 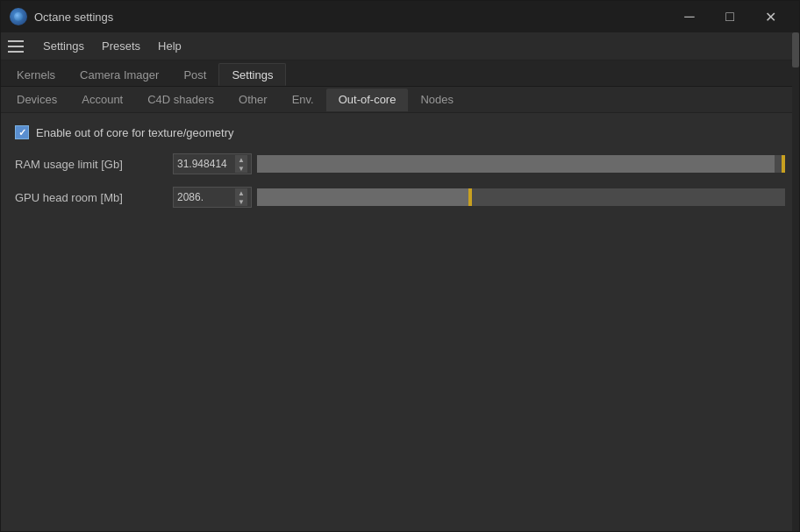 I want to click on subtab-other: Other, so click(x=253, y=100).